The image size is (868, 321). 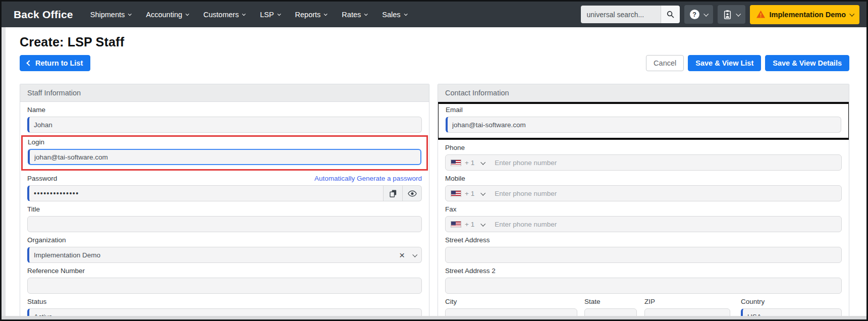 What do you see at coordinates (643, 179) in the screenshot?
I see `mobile-label: Mobile` at bounding box center [643, 179].